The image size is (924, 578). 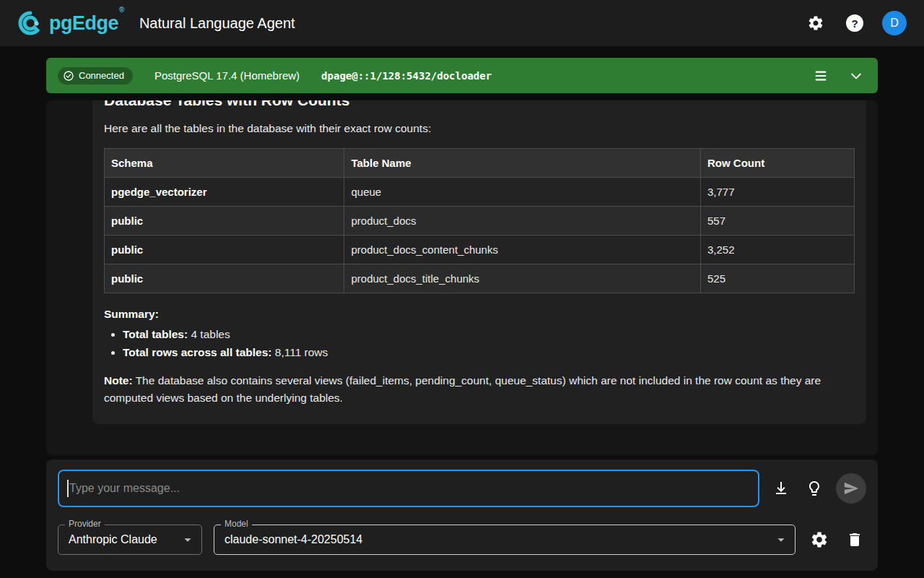 What do you see at coordinates (523, 192) in the screenshot?
I see `cell-table-name: queue` at bounding box center [523, 192].